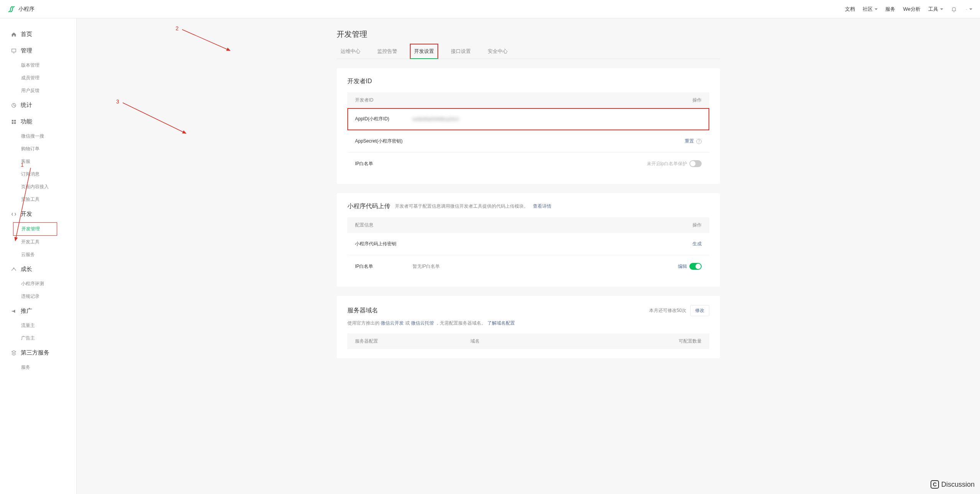 This screenshot has width=980, height=494. What do you see at coordinates (936, 9) in the screenshot?
I see `topnav-tools: 工具` at bounding box center [936, 9].